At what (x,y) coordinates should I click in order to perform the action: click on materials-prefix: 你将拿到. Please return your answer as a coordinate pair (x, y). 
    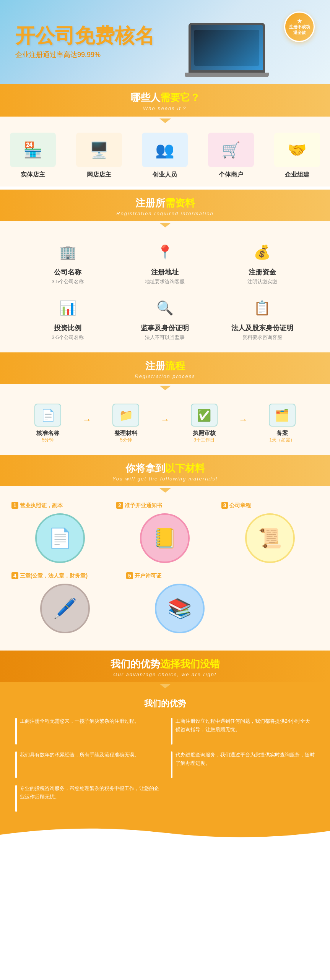
    Looking at the image, I should click on (145, 468).